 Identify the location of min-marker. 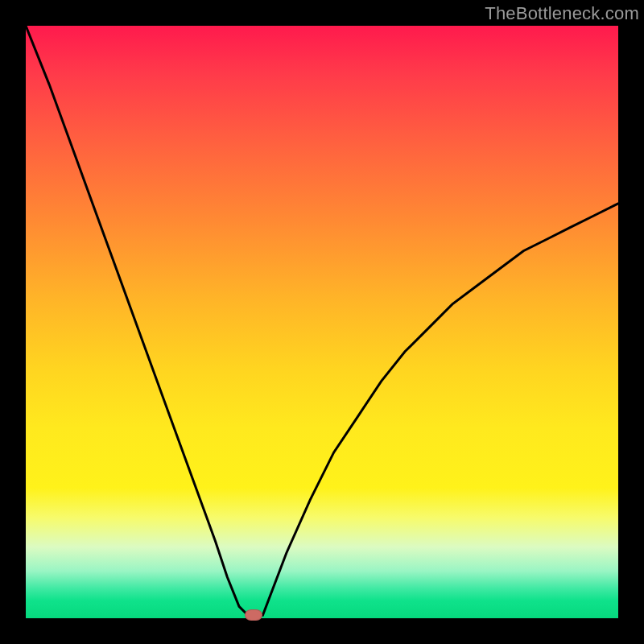
(254, 615).